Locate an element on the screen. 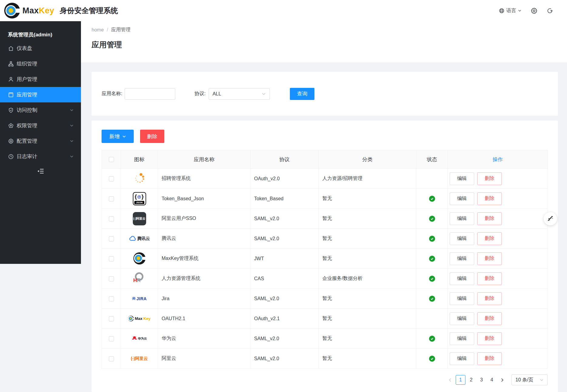  sidebar-nav: 仪表盘组织管理用户管理应用管理访问控制权限管理配置管理日志审计 is located at coordinates (41, 102).